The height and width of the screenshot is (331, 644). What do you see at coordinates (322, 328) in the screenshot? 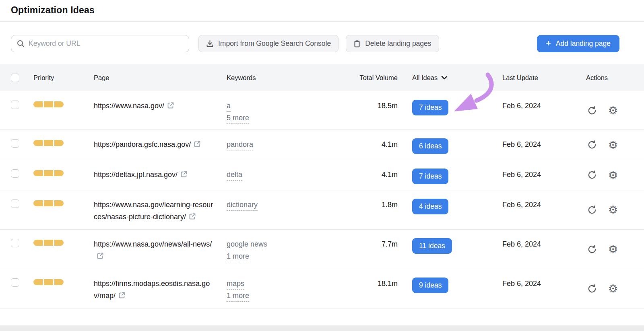
I see `bottom-strip` at bounding box center [322, 328].